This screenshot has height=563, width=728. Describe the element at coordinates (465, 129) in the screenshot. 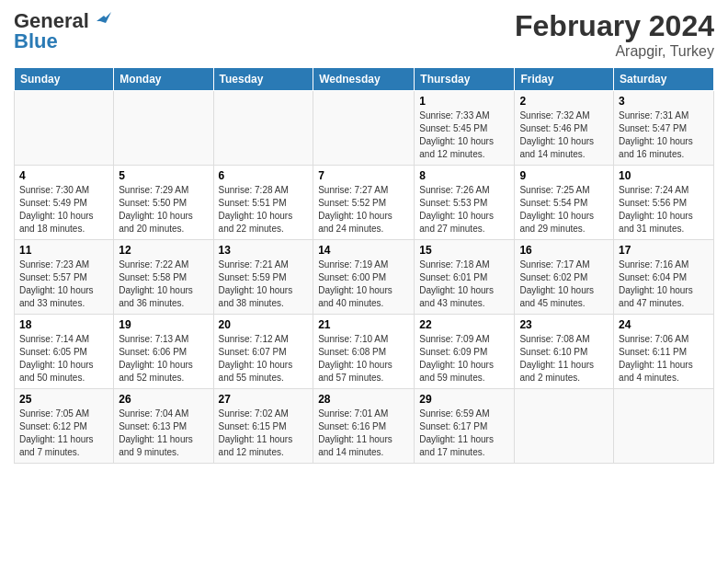

I see `calendar-cell: 1Sunrise: 7:33 AMSunset: 5:45 PMDaylight…` at that location.